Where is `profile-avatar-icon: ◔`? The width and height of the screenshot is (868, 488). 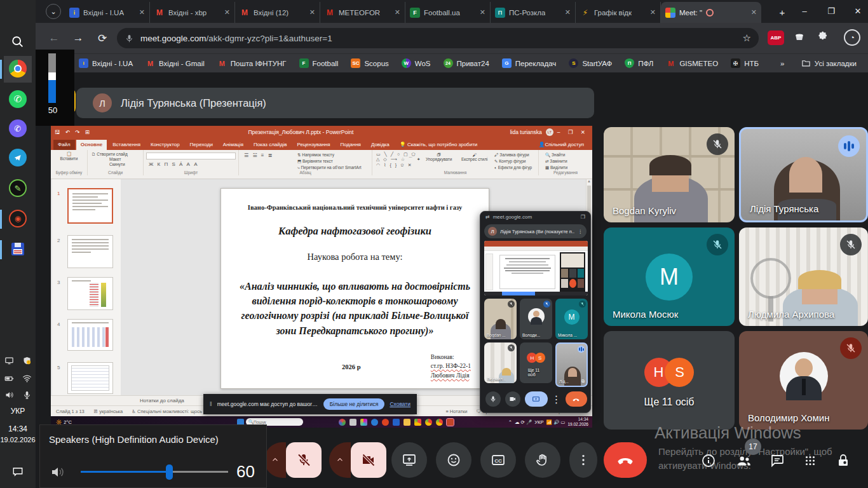 profile-avatar-icon: ◔ is located at coordinates (852, 37).